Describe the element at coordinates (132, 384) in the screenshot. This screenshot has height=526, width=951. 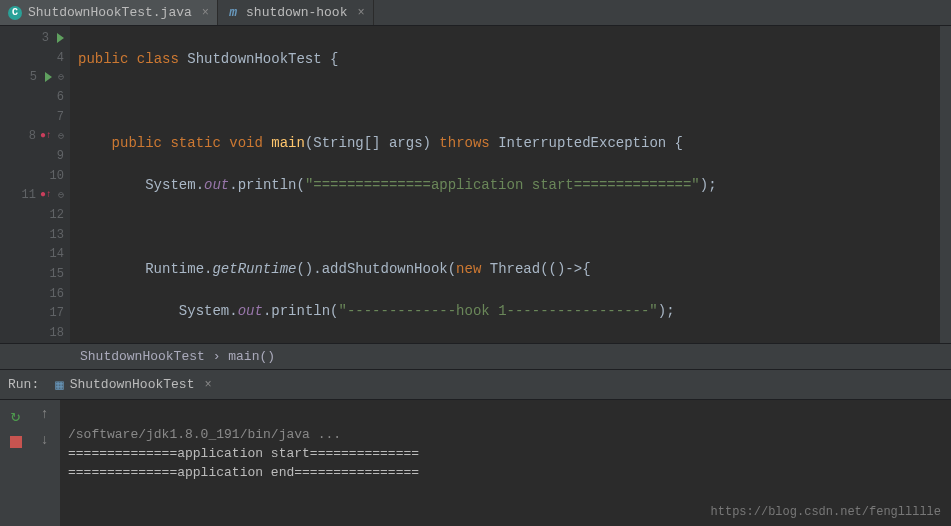
I see `run-config-label: ShutdownHookTest` at that location.